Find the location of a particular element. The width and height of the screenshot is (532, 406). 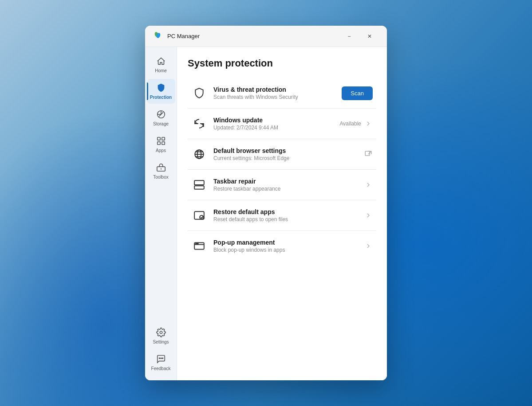

browser-settings-item: Default browser settings Current setting… is located at coordinates (282, 154).